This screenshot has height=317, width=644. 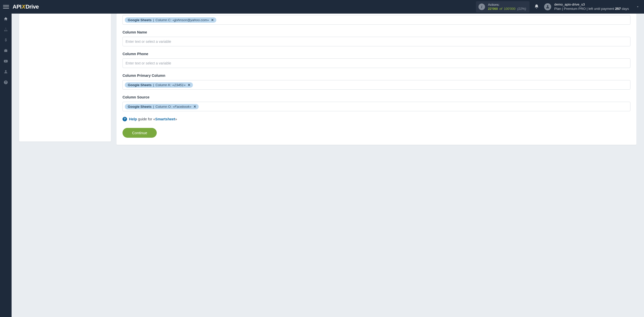 I want to click on info-icon: i, so click(x=482, y=7).